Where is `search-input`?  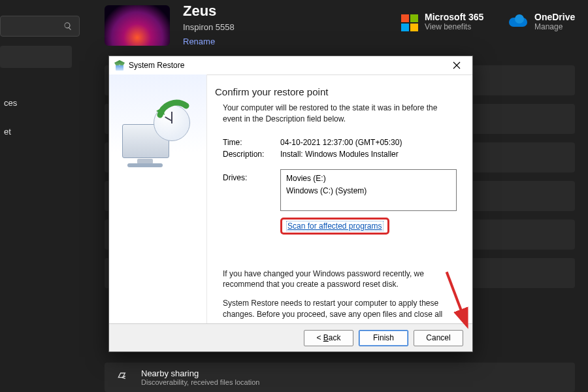
search-input is located at coordinates (40, 26).